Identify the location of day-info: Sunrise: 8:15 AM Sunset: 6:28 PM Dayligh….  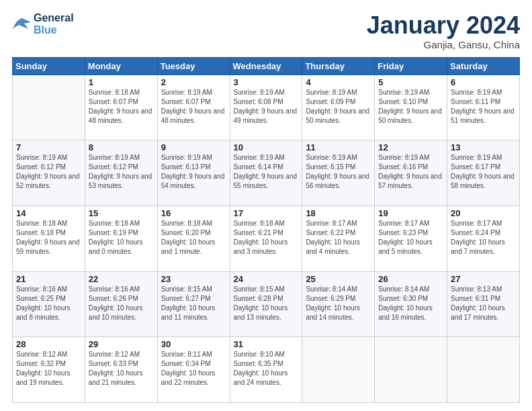
(266, 304).